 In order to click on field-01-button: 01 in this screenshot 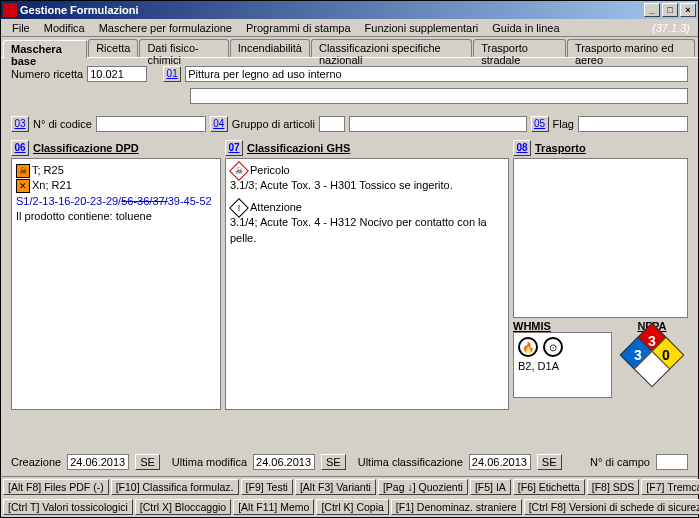, I will do `click(172, 74)`.